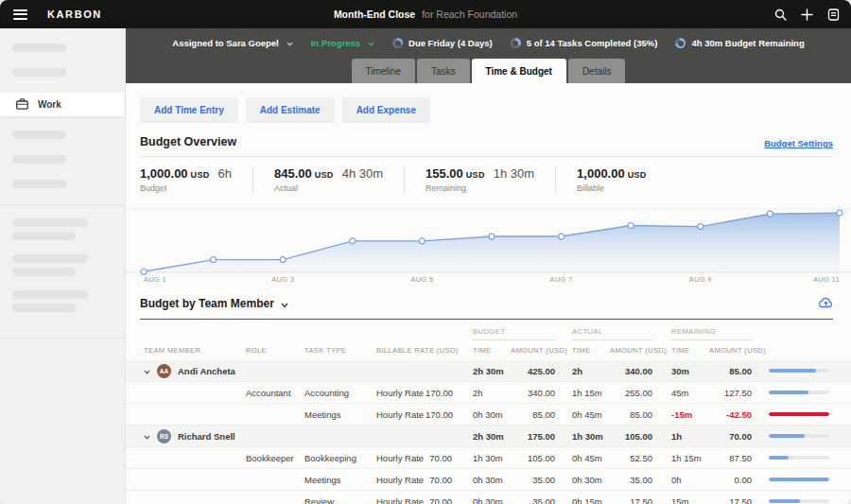 The width and height of the screenshot is (851, 504). What do you see at coordinates (701, 280) in the screenshot?
I see `x-axis-tick-label: AUG 9` at bounding box center [701, 280].